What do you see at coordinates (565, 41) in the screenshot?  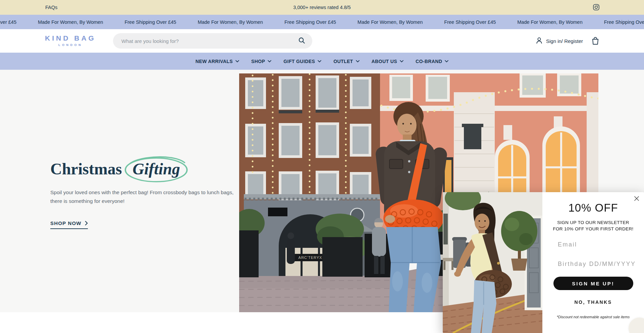 I see `sign-in-register-label: Sign in/ Register` at bounding box center [565, 41].